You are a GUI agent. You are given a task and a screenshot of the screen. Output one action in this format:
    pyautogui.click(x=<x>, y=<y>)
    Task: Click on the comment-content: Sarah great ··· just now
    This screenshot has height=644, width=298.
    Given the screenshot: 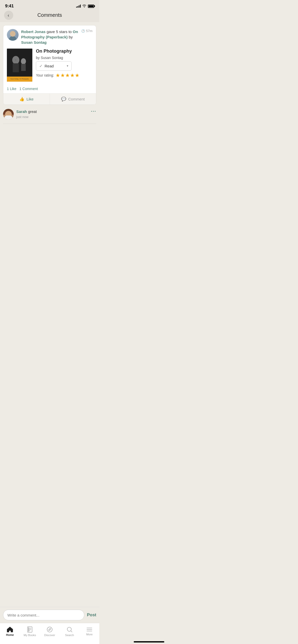 What is the action you would take?
    pyautogui.click(x=56, y=114)
    